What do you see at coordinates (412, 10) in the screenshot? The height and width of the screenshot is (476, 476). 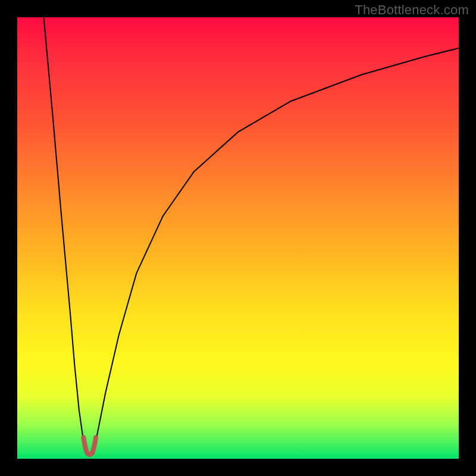 I see `watermark-text: TheBottleneck.com` at bounding box center [412, 10].